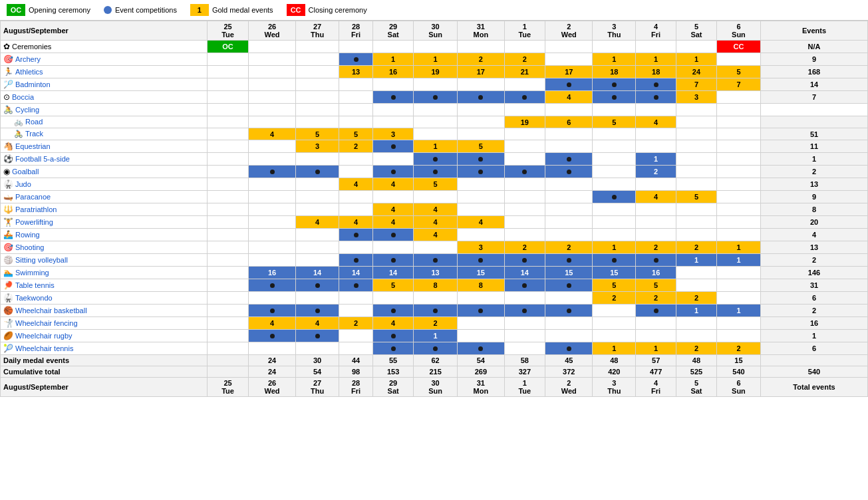 The image size is (868, 500). What do you see at coordinates (27, 110) in the screenshot?
I see `cycling-link: Cycling` at bounding box center [27, 110].